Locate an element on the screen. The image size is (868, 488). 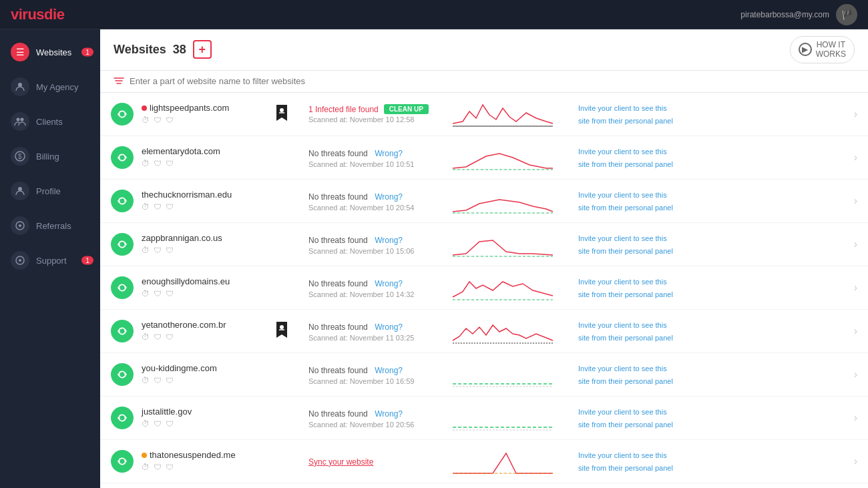
sidebar-label-agency: My Agency is located at coordinates (57, 87).